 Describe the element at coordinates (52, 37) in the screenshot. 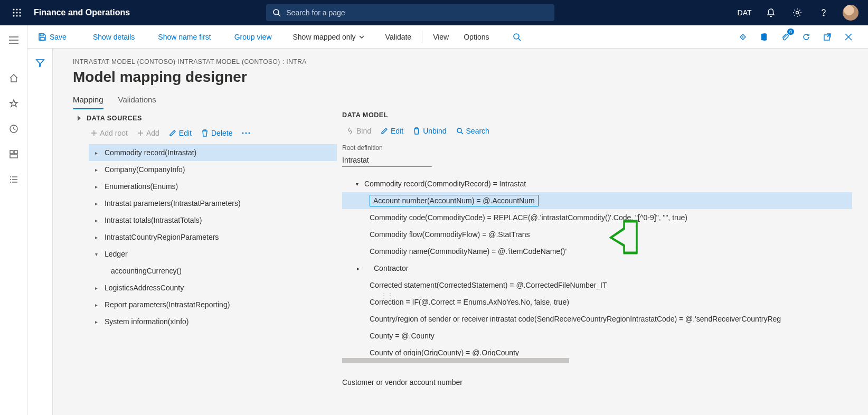

I see `save-button: Save` at that location.